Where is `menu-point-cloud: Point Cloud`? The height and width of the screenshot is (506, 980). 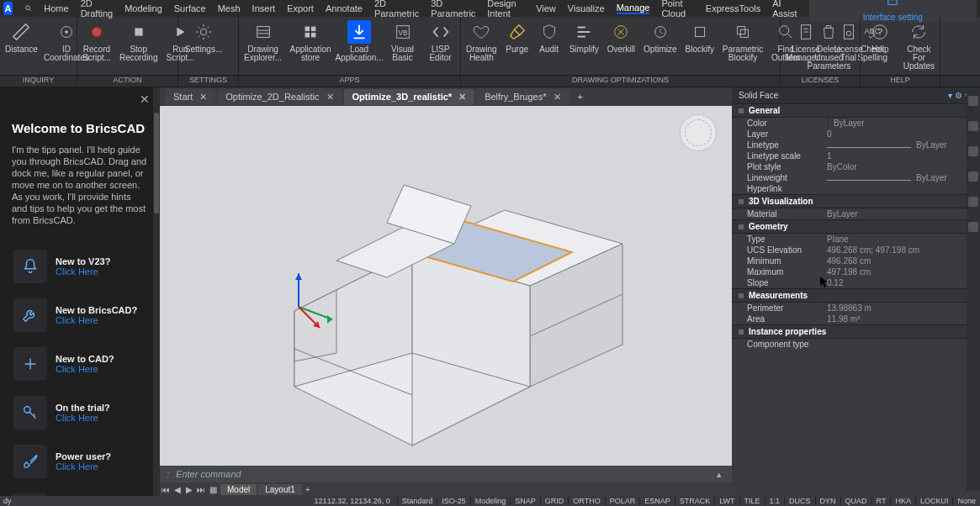
menu-point-cloud: Point Cloud is located at coordinates (677, 9).